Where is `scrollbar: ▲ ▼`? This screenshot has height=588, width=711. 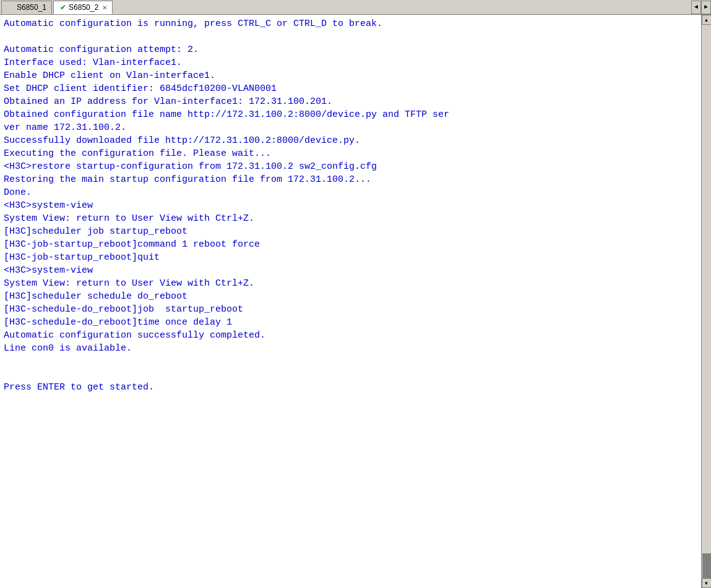 scrollbar: ▲ ▼ is located at coordinates (706, 302).